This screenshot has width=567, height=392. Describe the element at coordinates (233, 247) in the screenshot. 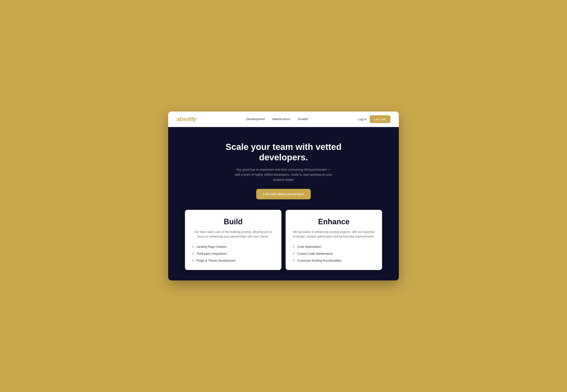

I see `list-item: ✓ Landing Page Creation` at that location.